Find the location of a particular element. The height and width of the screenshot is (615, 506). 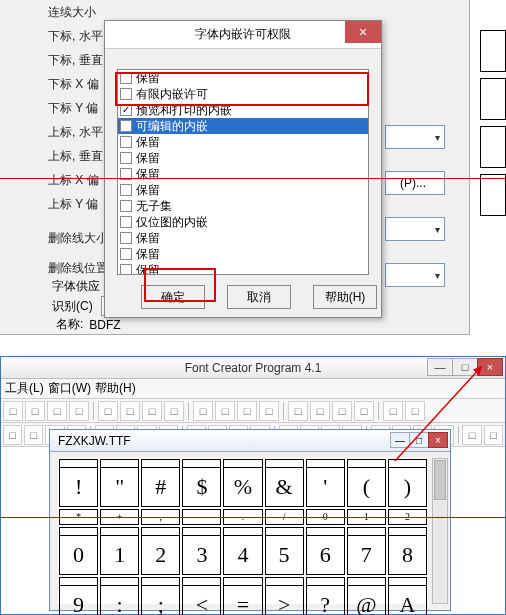

glyph-cell: > is located at coordinates (284, 596).